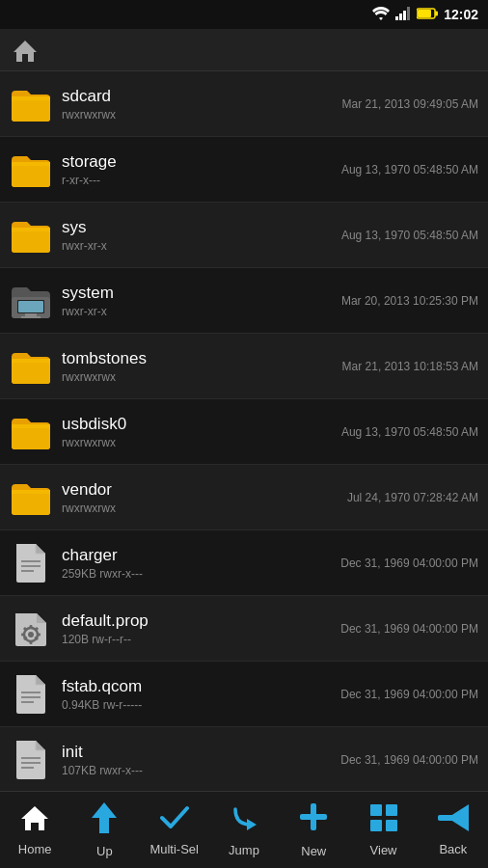 The height and width of the screenshot is (868, 488). What do you see at coordinates (199, 629) in the screenshot?
I see `file-info: default.prop 120B rw-r--r--` at bounding box center [199, 629].